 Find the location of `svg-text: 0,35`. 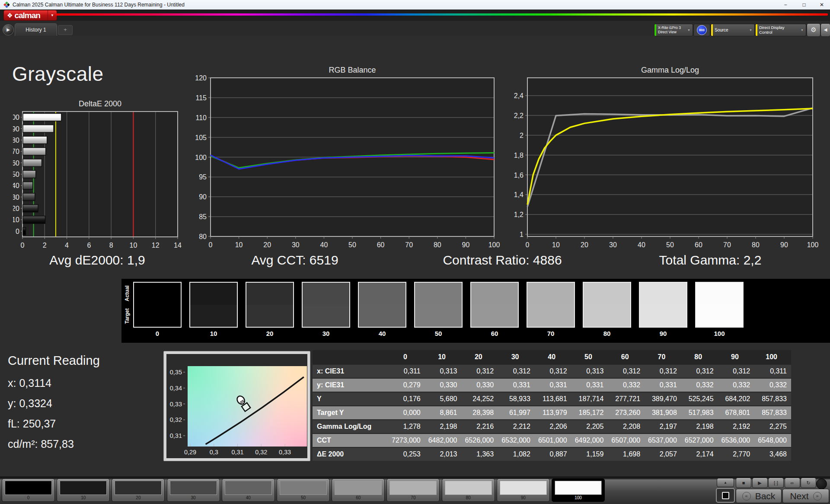

svg-text: 0,35 is located at coordinates (176, 372).